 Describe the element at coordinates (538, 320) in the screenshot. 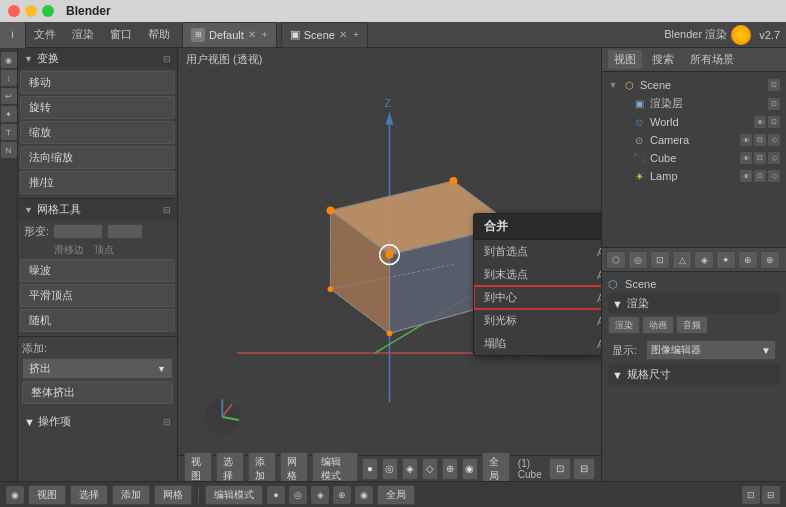

I see `cm-item-3: 到光标 Alt M` at that location.